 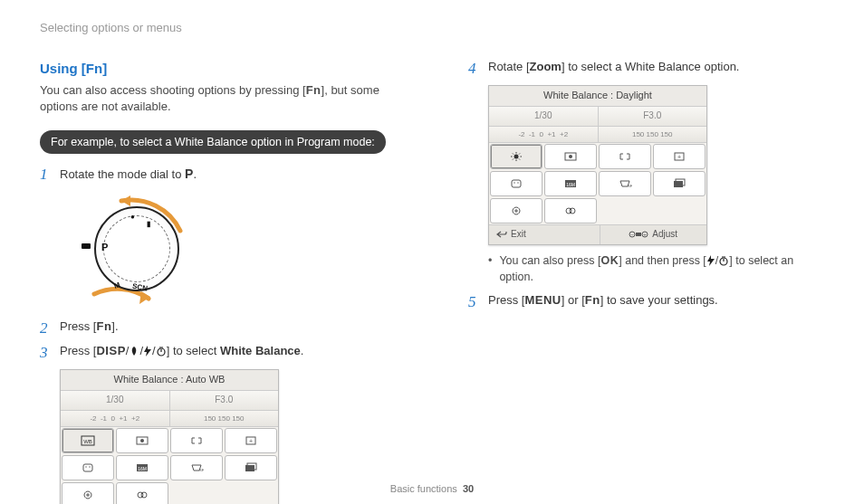 What do you see at coordinates (550, 261) in the screenshot?
I see `note-a: You can also press [` at bounding box center [550, 261].